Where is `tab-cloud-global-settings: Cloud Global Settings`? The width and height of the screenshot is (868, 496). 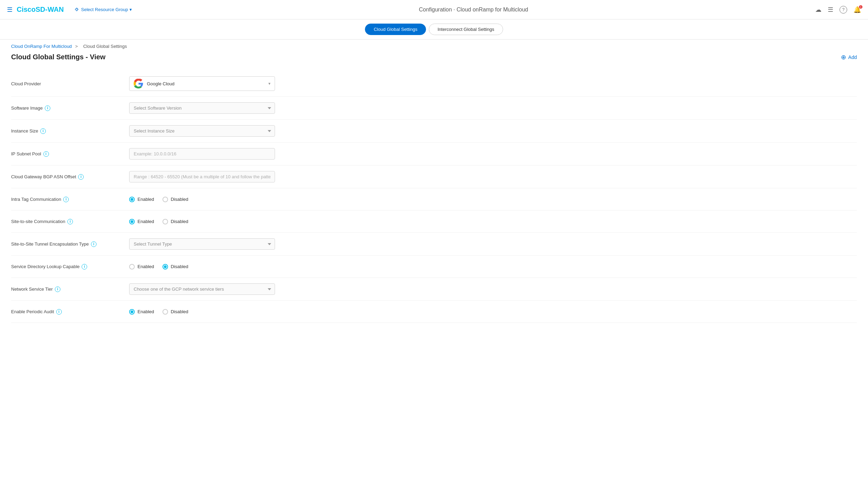 tab-cloud-global-settings: Cloud Global Settings is located at coordinates (395, 29).